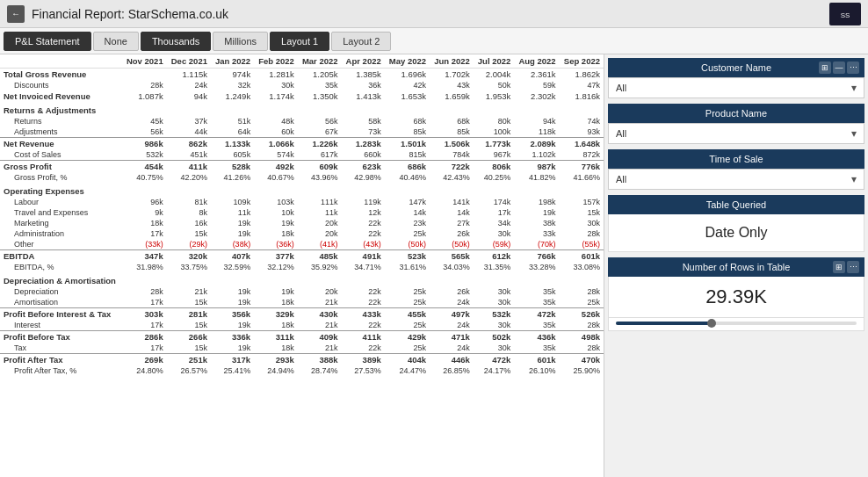 The height and width of the screenshot is (477, 868). What do you see at coordinates (364, 121) in the screenshot?
I see `row-cell: 58k` at bounding box center [364, 121].